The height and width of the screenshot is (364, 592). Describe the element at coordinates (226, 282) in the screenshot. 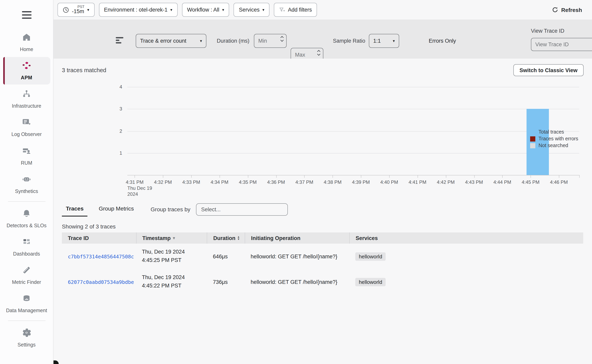

I see `duration-cell: 736μs` at that location.